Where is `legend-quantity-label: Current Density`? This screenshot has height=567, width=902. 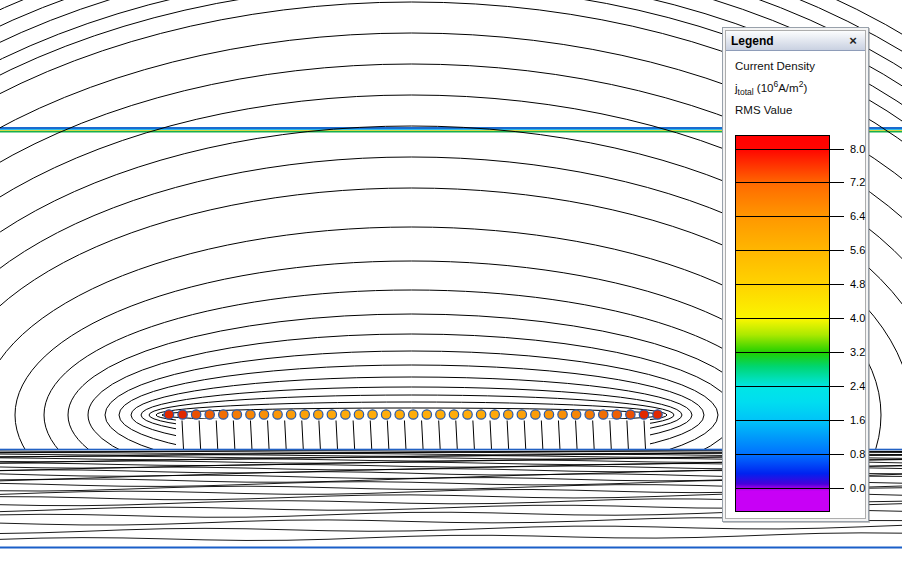 legend-quantity-label: Current Density is located at coordinates (800, 66).